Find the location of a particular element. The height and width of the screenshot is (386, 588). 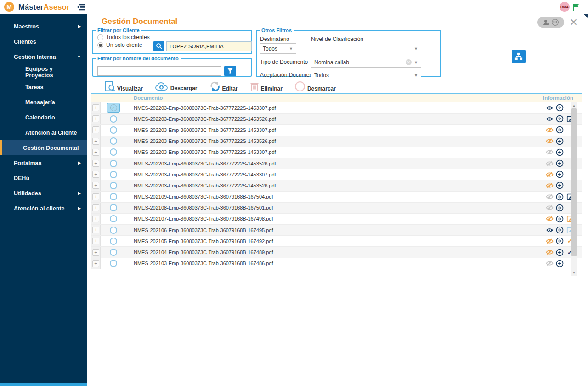

visualizar-button: Visualizar is located at coordinates (124, 86).